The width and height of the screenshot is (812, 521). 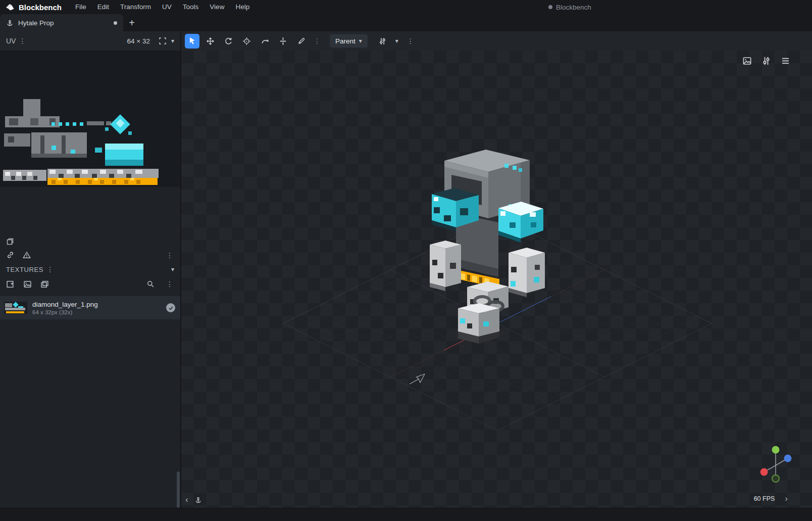 I want to click on tab-label: Hytale Prop, so click(x=64, y=23).